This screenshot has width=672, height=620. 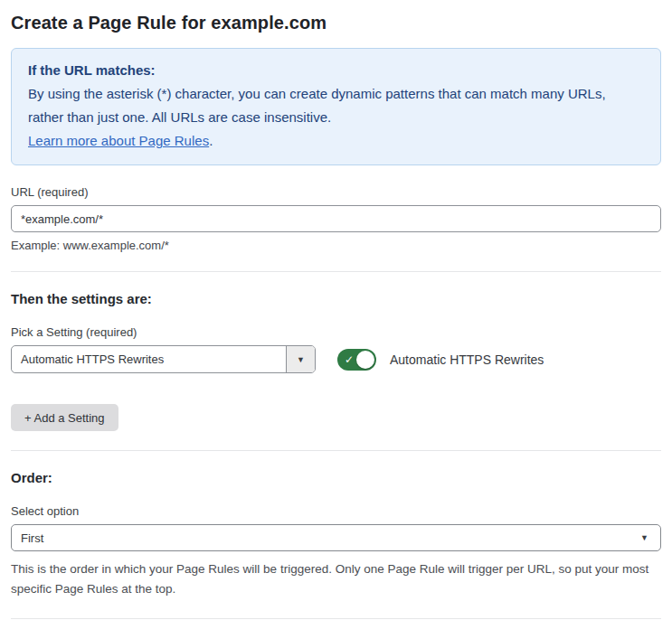 I want to click on pick-setting-label: Pick a Setting (required), so click(x=336, y=333).